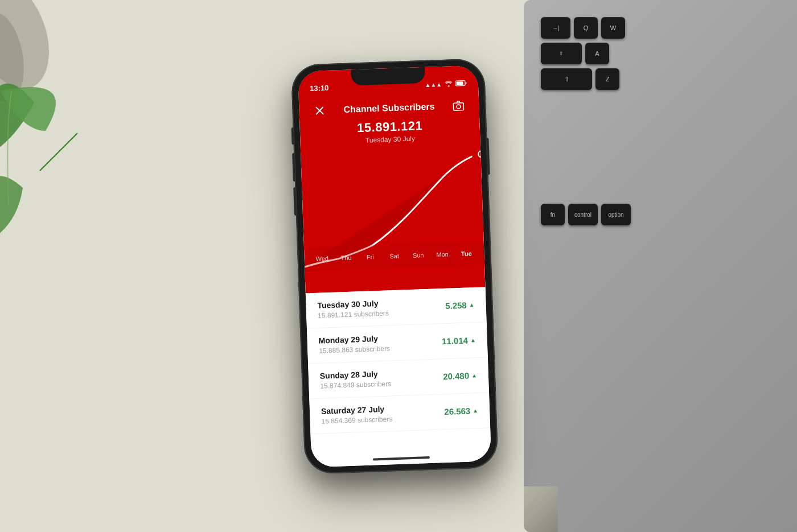 The width and height of the screenshot is (797, 532). What do you see at coordinates (400, 413) in the screenshot?
I see `list-item: Saturday 27 July 15.854.369 subscribers …` at bounding box center [400, 413].